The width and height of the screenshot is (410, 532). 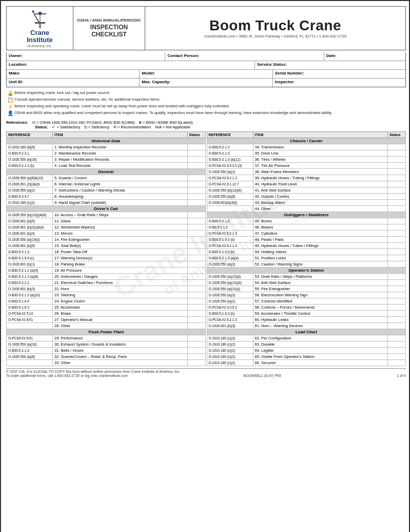 What do you see at coordinates (120, 276) in the screenshot?
I see `item-cell: 20. Instruments / Gauges` at bounding box center [120, 276].